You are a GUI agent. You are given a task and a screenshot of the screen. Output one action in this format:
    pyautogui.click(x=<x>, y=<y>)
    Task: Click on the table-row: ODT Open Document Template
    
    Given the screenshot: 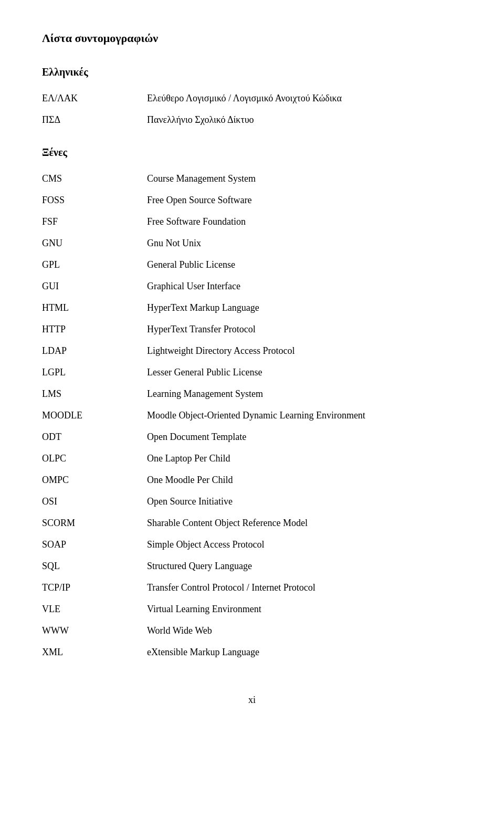 What is the action you would take?
    pyautogui.click(x=252, y=437)
    